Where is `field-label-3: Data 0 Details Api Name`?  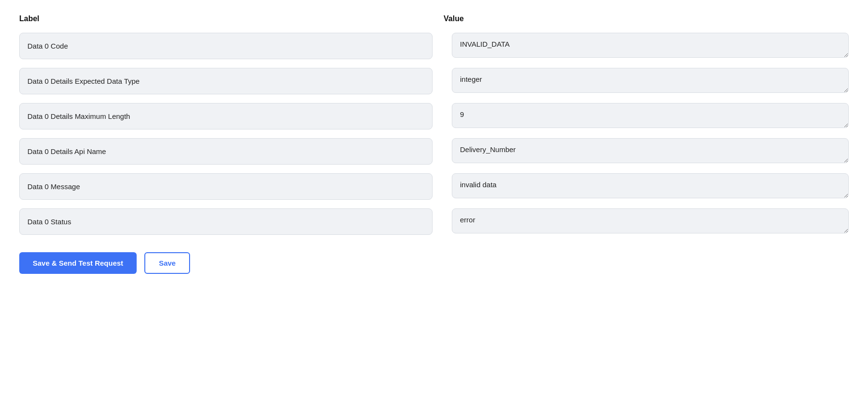 field-label-3: Data 0 Details Api Name is located at coordinates (226, 151).